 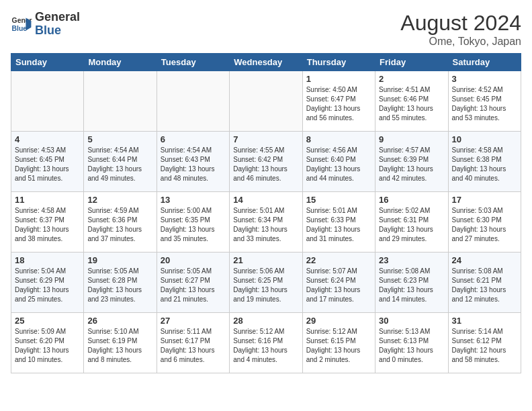 What do you see at coordinates (461, 30) in the screenshot?
I see `title-area: August 2024 Ome, Tokyo, Japan` at bounding box center [461, 30].